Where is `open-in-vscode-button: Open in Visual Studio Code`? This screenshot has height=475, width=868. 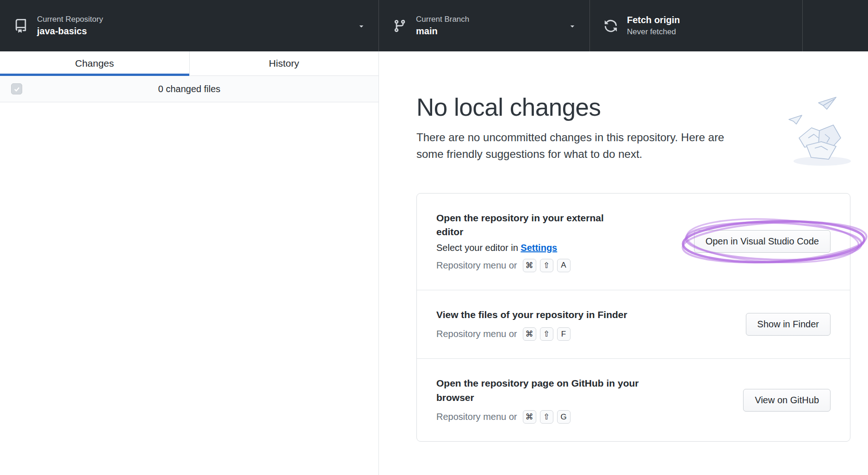
open-in-vscode-button: Open in Visual Studio Code is located at coordinates (763, 242).